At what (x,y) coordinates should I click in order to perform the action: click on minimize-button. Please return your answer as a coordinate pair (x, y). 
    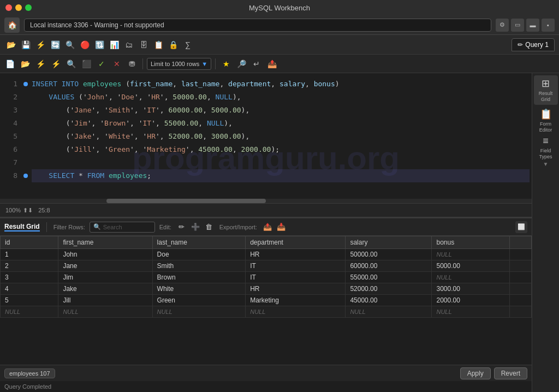
    Looking at the image, I should click on (19, 8).